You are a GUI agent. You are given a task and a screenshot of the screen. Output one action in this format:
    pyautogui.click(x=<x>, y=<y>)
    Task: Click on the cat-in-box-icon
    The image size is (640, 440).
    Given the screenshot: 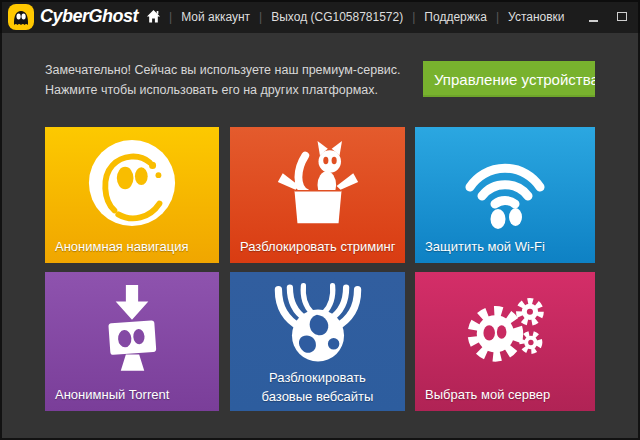 What is the action you would take?
    pyautogui.click(x=318, y=183)
    